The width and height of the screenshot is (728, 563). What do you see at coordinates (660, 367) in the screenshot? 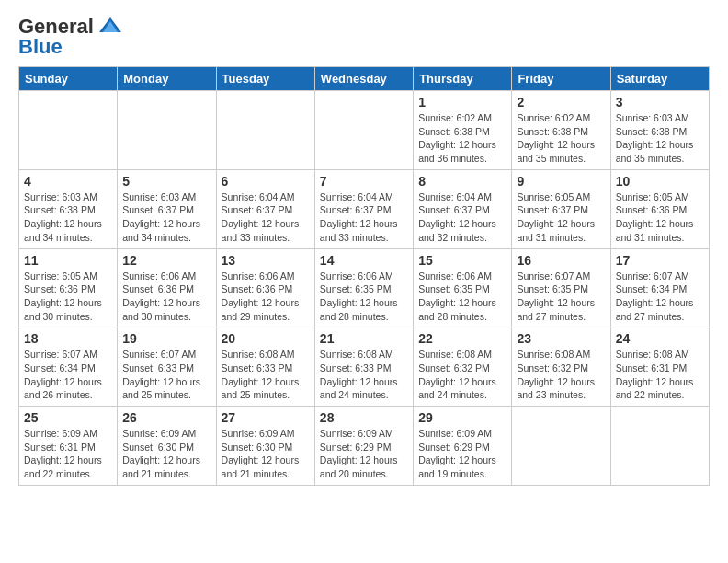
I see `calendar-cell: 24Sunrise: 6:08 AM Sunset: 6:31 PM Dayli…` at bounding box center [660, 367].